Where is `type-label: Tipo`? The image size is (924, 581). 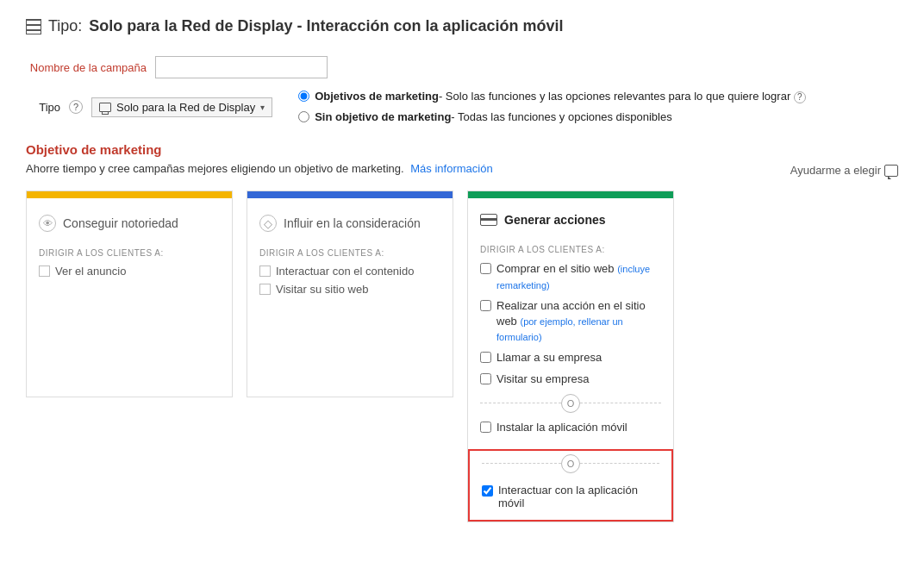
type-label: Tipo is located at coordinates (43, 107).